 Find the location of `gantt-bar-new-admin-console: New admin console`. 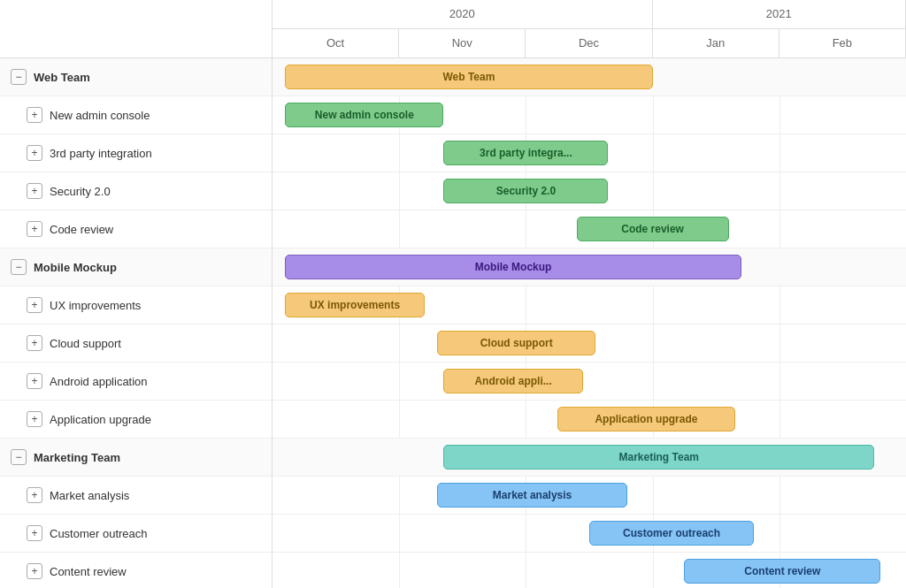

gantt-bar-new-admin-console: New admin console is located at coordinates (365, 115).